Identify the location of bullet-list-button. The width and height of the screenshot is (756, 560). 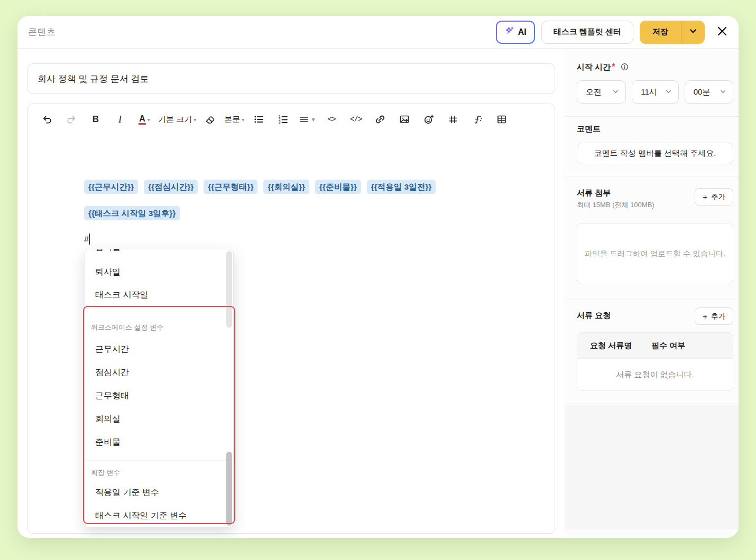
(259, 119).